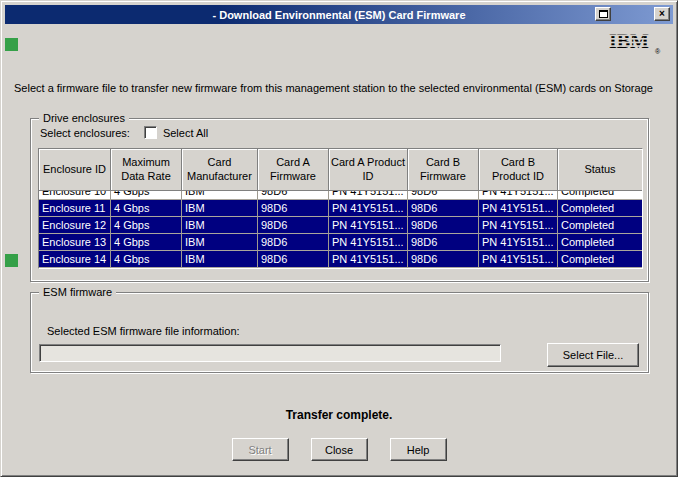 The image size is (678, 477). Describe the element at coordinates (85, 133) in the screenshot. I see `select-enclosures-label: Select enclosures:` at that location.